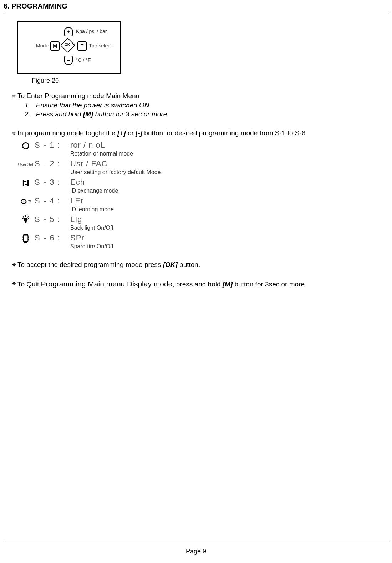 This screenshot has height=563, width=392. Describe the element at coordinates (76, 219) in the screenshot. I see `mode-short: LIg` at that location.